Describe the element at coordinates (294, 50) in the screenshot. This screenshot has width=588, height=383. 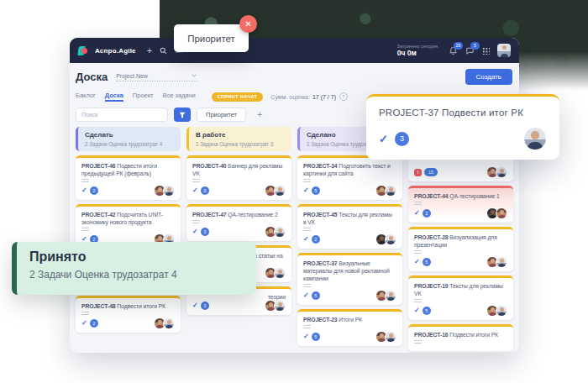
I see `top-navigation-bar: Аспро.Agile + Сп Затрачено сегодня 0ч 0м…` at that location.